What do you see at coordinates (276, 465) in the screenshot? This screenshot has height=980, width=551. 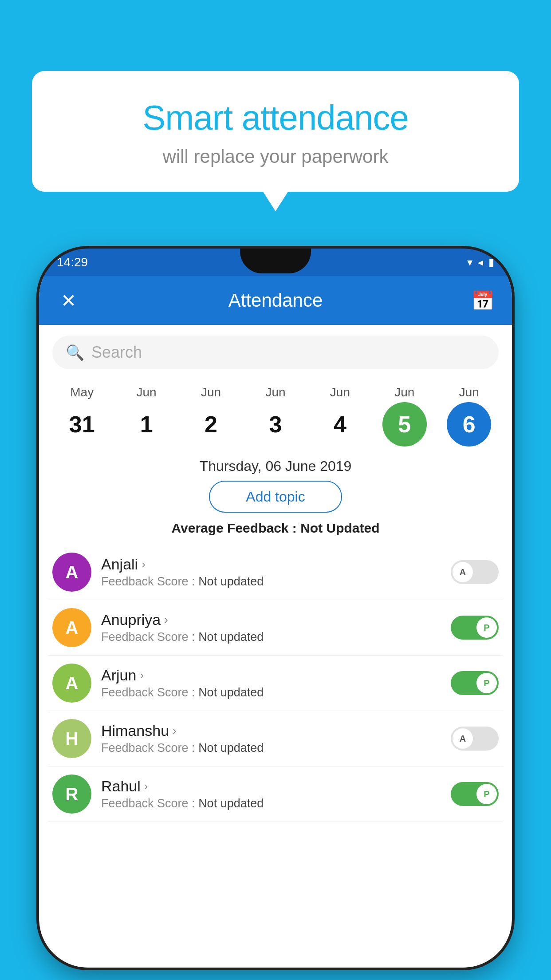 I see `selected-date-label: Thursday, 06 June 2019` at bounding box center [276, 465].